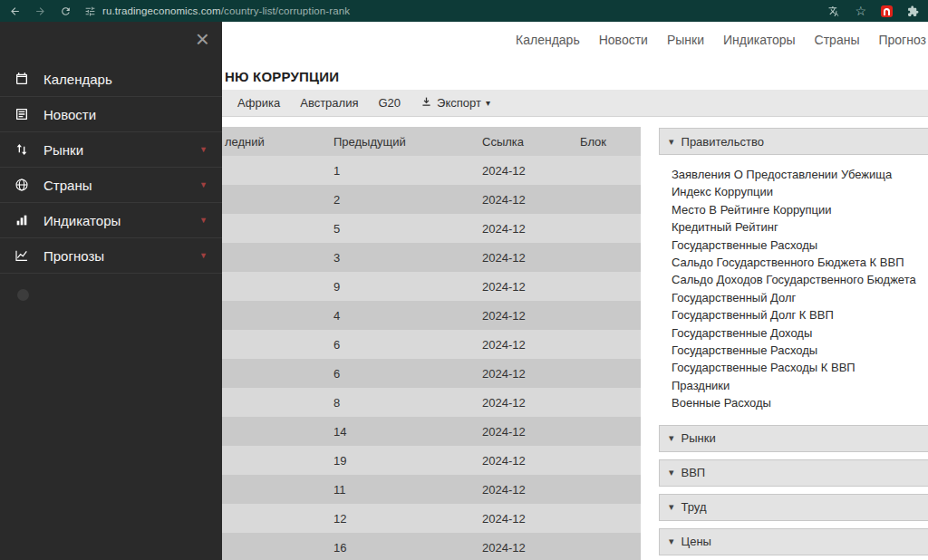 Image resolution: width=928 pixels, height=560 pixels. Describe the element at coordinates (834, 11) in the screenshot. I see `translate-icon` at that location.